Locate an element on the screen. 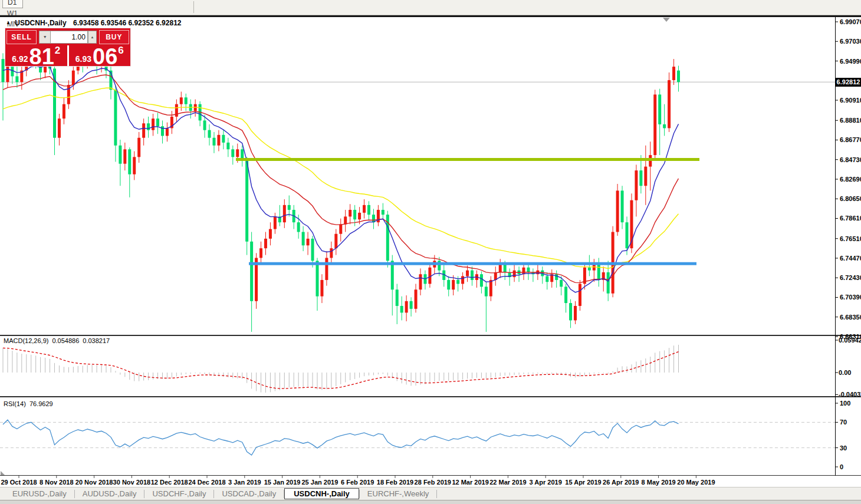 The image size is (861, 504). rsi-axis-label: 30 is located at coordinates (843, 448).